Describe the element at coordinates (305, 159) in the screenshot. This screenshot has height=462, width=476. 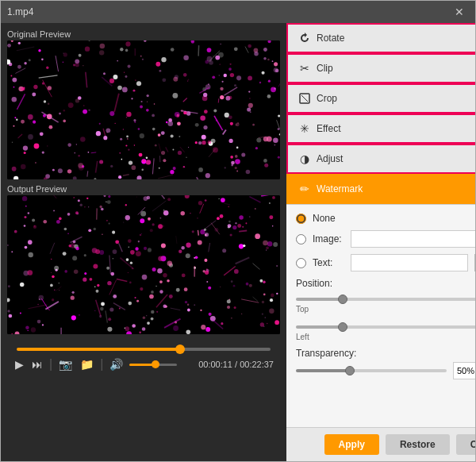
I see `adjust-icon: ◑` at that location.